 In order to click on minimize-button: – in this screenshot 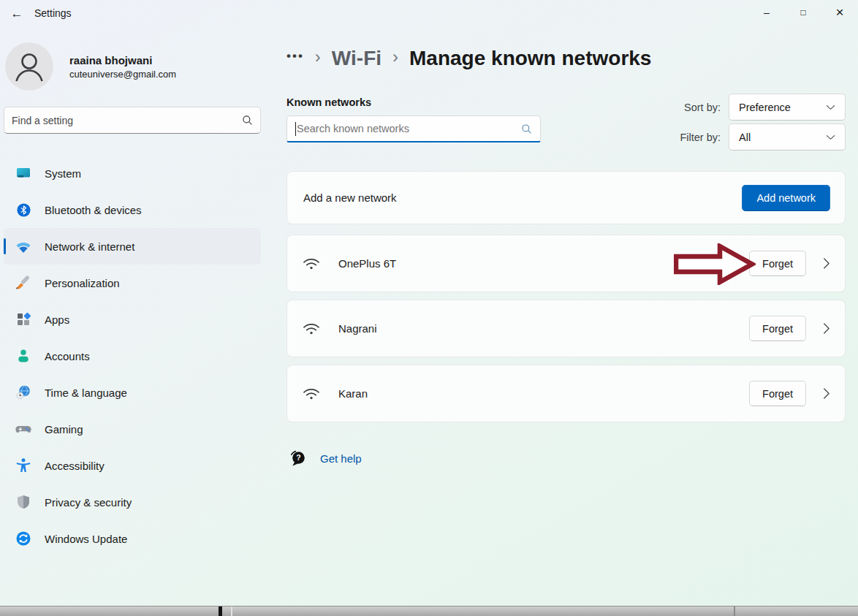, I will do `click(767, 12)`.